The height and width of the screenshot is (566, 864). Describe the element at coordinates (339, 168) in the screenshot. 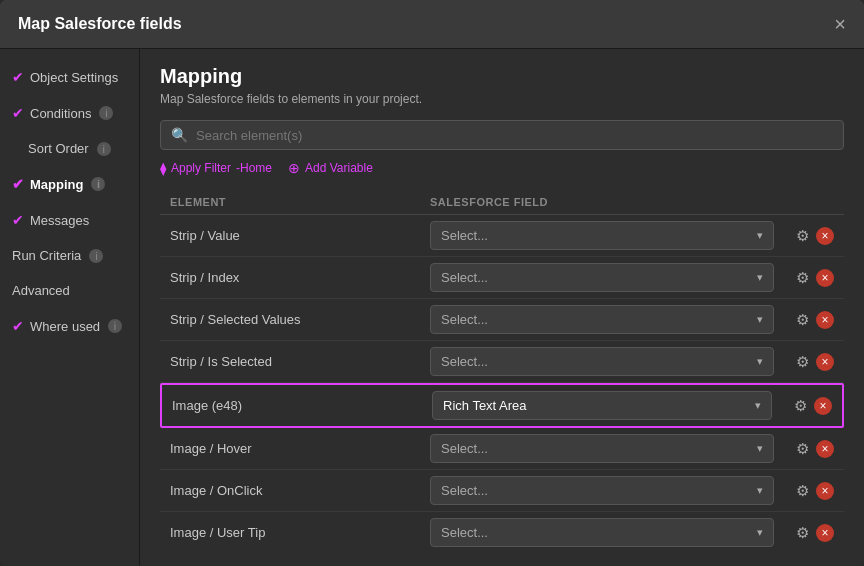

I see `add-variable-label: Add Variable` at that location.